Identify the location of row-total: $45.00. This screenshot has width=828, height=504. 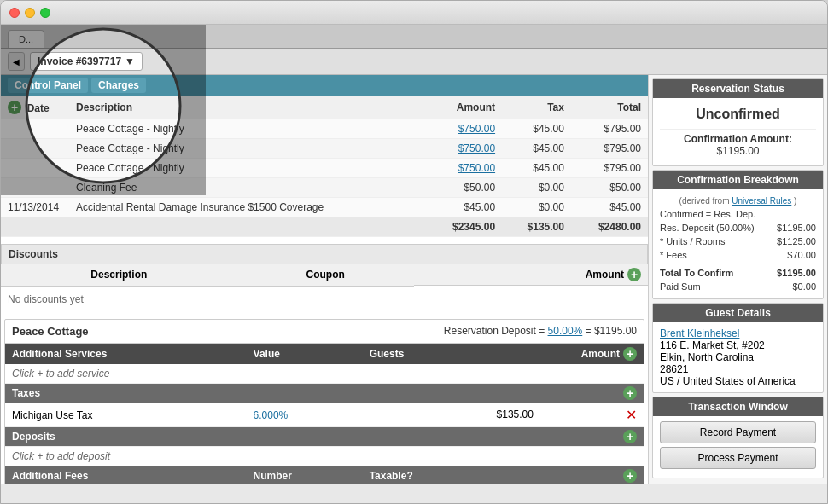
(609, 208).